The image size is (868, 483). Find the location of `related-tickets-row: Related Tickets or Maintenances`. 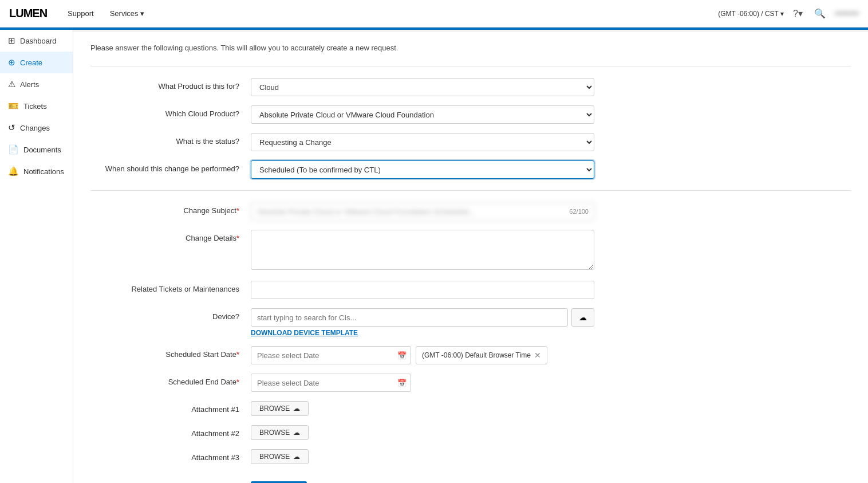

related-tickets-row: Related Tickets or Maintenances is located at coordinates (471, 290).